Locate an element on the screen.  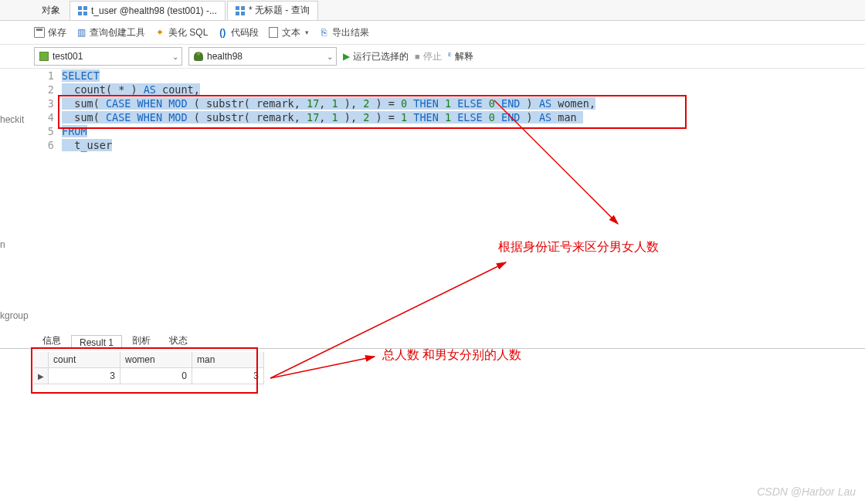
sql-token: ( substr( remark, is located at coordinates (247, 103).